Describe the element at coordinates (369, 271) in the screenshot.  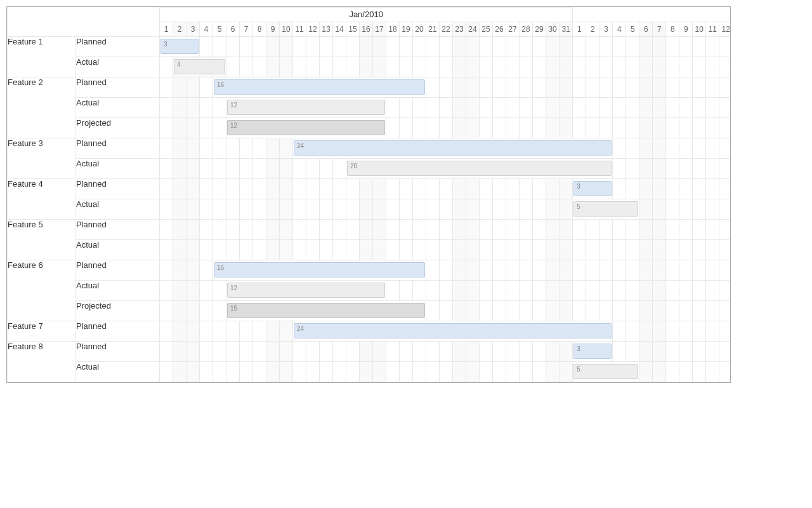
I see `table-row: Feature 6Planned16` at that location.